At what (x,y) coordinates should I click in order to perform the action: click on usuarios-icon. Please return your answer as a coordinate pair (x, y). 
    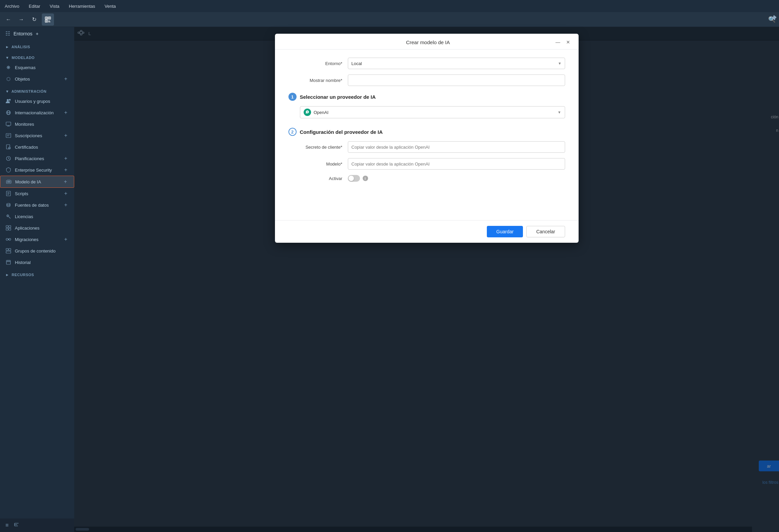
    Looking at the image, I should click on (8, 101).